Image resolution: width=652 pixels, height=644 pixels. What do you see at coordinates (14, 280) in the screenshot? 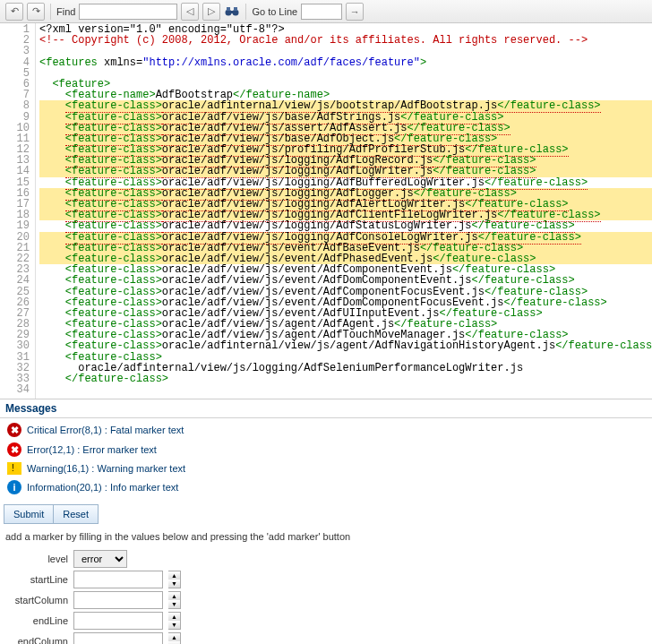
I see `line-number: 24` at bounding box center [14, 280].